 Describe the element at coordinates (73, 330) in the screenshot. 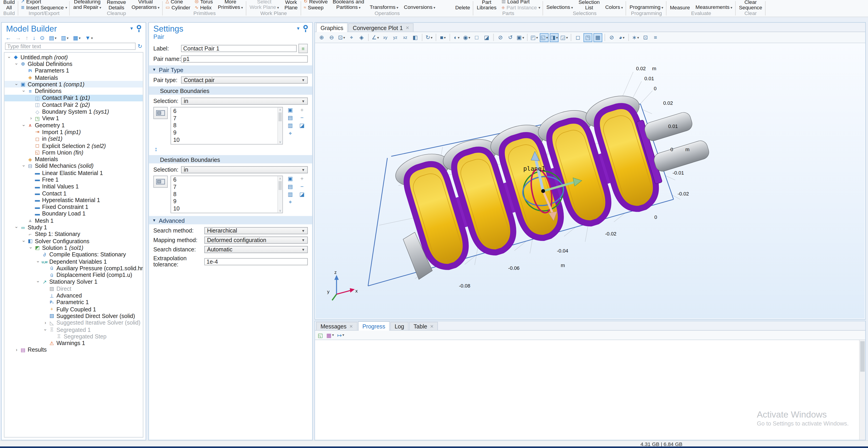

I see `tree-item-segregated-1: ›ΞSegregated 1` at that location.